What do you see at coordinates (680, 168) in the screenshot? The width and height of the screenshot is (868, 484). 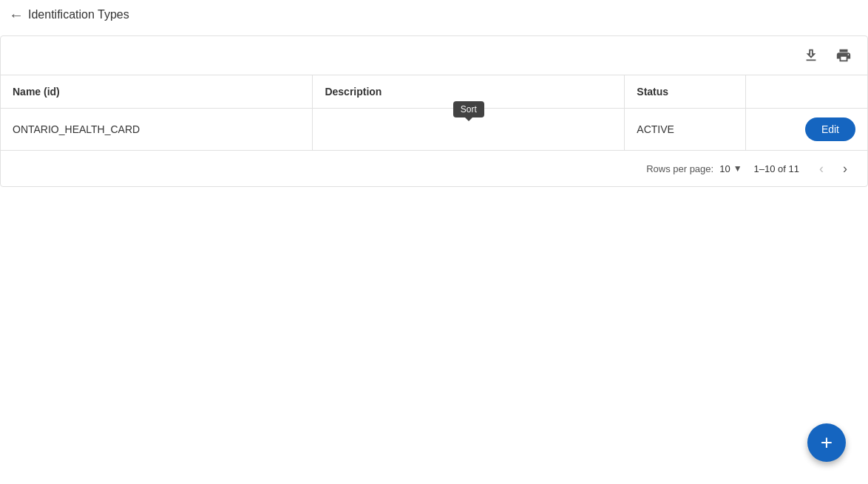 I see `rows-per-page-label: Rows per page:` at bounding box center [680, 168].